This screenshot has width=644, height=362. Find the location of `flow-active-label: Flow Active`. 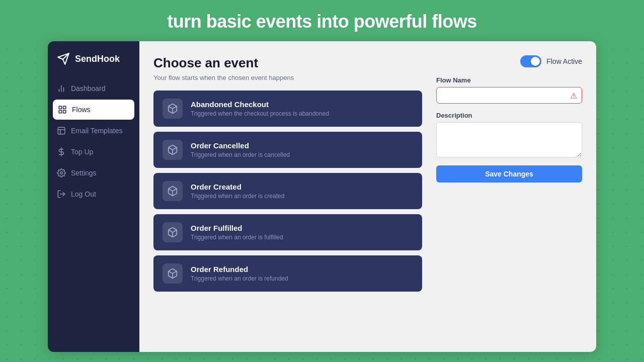

flow-active-label: Flow Active is located at coordinates (565, 61).